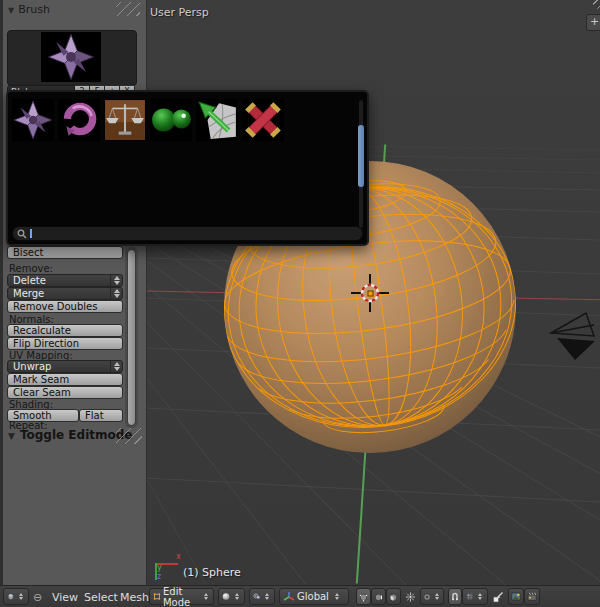 This screenshot has width=600, height=607. I want to click on gizmo-x-label: x, so click(178, 556).